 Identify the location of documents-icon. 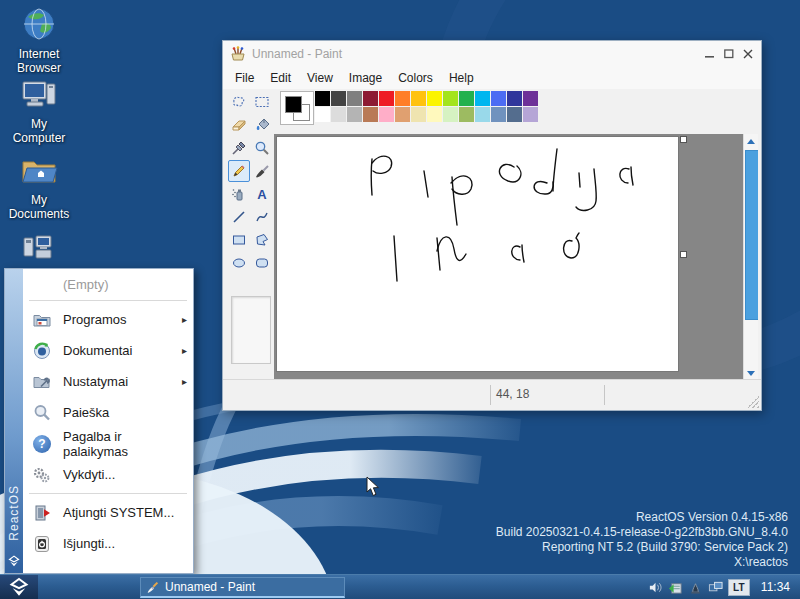
(42, 351).